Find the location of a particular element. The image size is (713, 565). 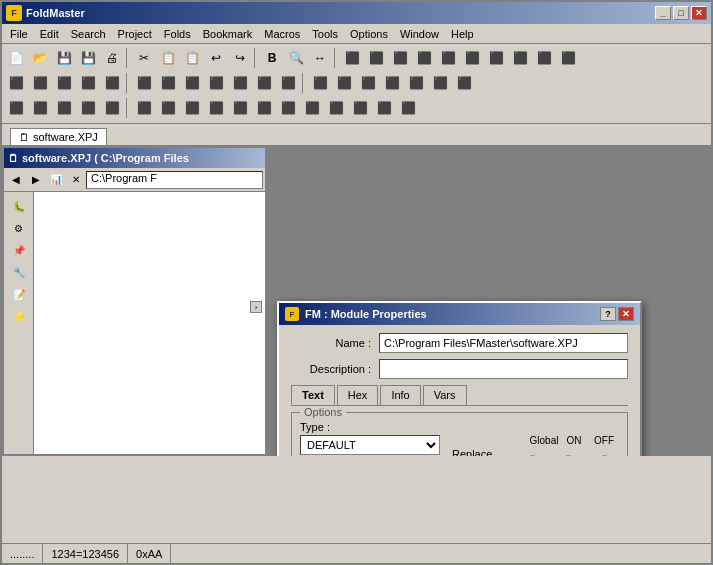

menu-folds: Folds is located at coordinates (178, 34).